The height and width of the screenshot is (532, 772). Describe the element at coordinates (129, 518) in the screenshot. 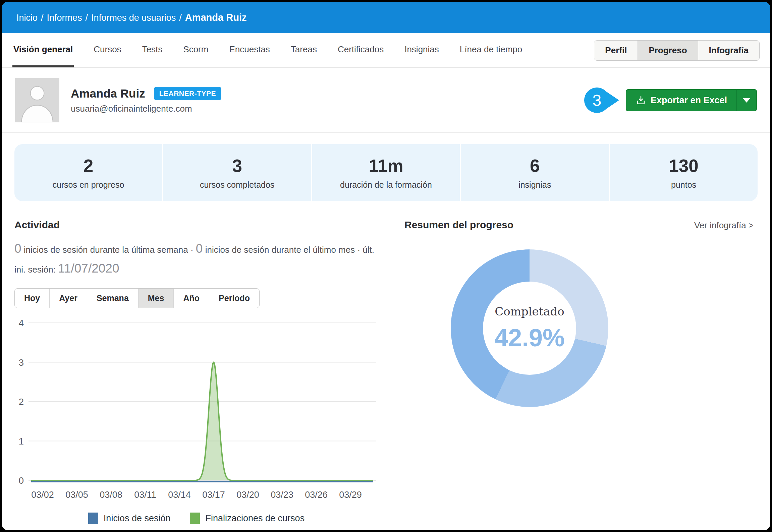

I see `legend-item-inicios-de-sesion: Inicios de sesión` at that location.